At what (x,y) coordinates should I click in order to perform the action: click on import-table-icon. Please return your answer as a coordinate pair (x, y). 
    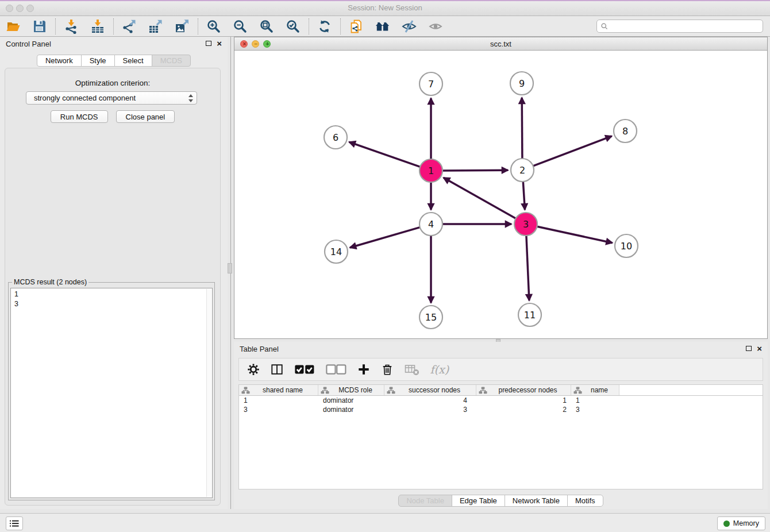
    Looking at the image, I should click on (98, 26).